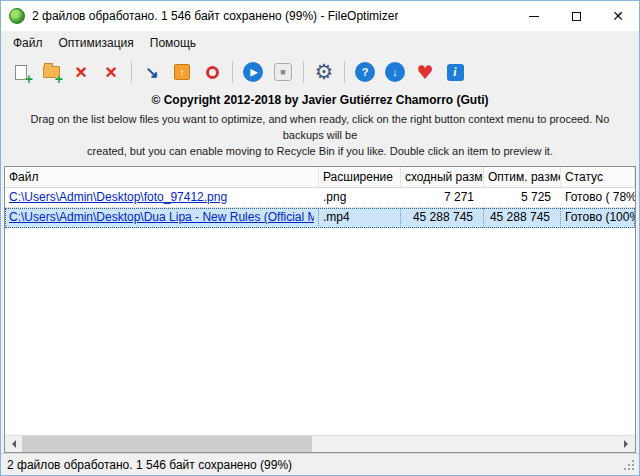  Describe the element at coordinates (162, 198) in the screenshot. I see `file-path-link: C:\Users\Admin\Desktop\foto_97412.png` at that location.